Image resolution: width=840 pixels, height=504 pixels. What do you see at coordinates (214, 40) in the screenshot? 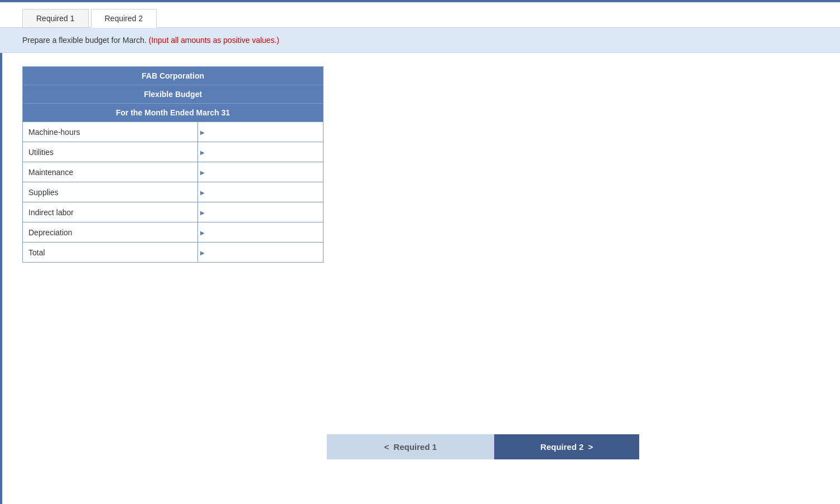
I see `instruction-highlight: (Input all amounts as positive values.)` at bounding box center [214, 40].